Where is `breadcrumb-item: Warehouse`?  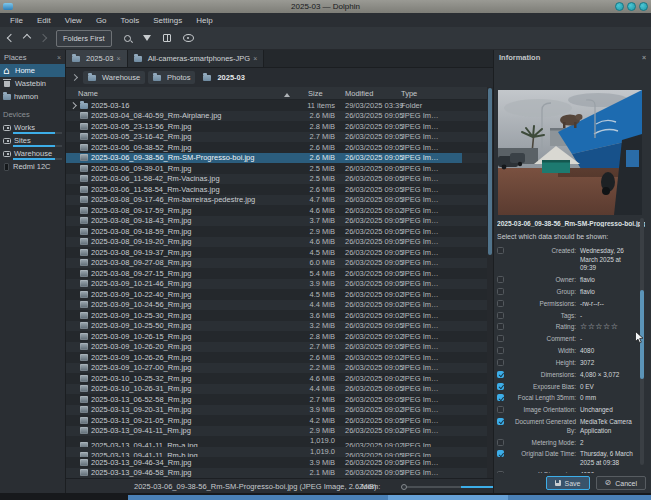 breadcrumb-item: Warehouse is located at coordinates (114, 78).